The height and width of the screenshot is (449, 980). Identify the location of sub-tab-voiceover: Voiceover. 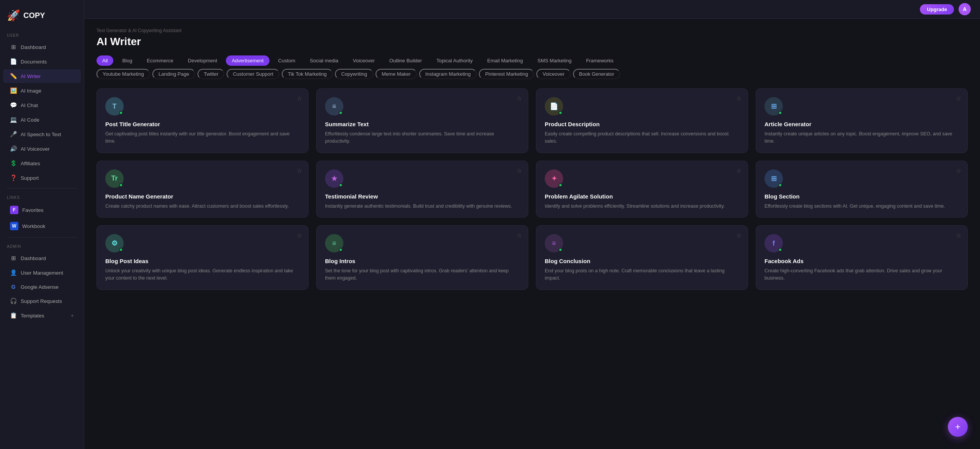
(554, 74).